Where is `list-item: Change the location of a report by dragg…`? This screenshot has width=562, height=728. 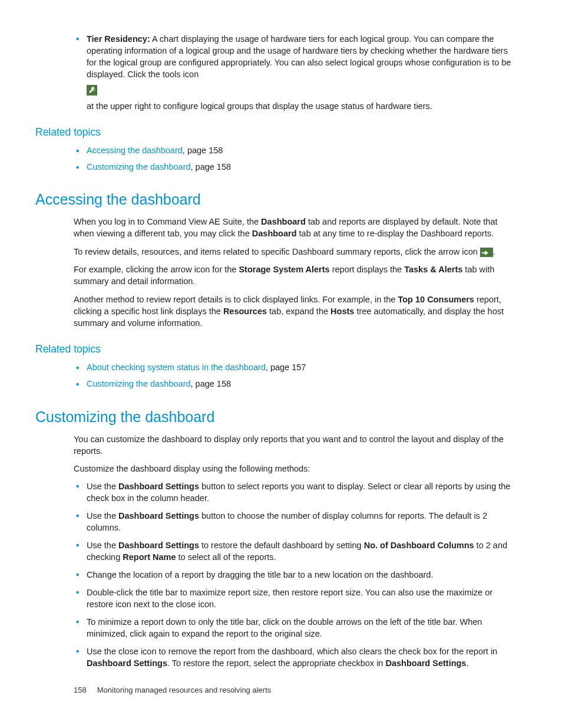 list-item: Change the location of a report by dragg… is located at coordinates (296, 575).